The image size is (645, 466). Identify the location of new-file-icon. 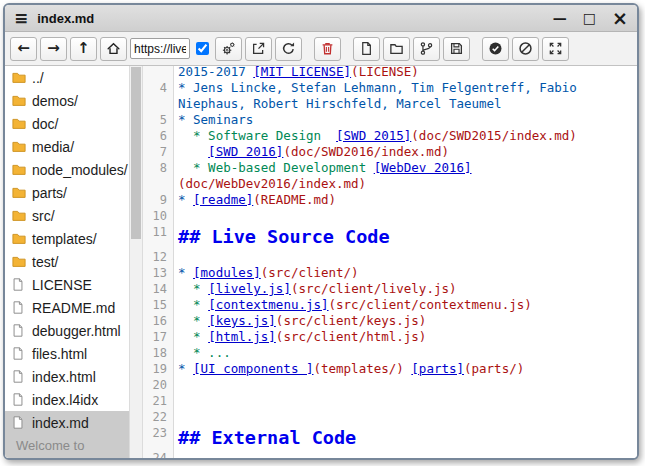
(366, 48).